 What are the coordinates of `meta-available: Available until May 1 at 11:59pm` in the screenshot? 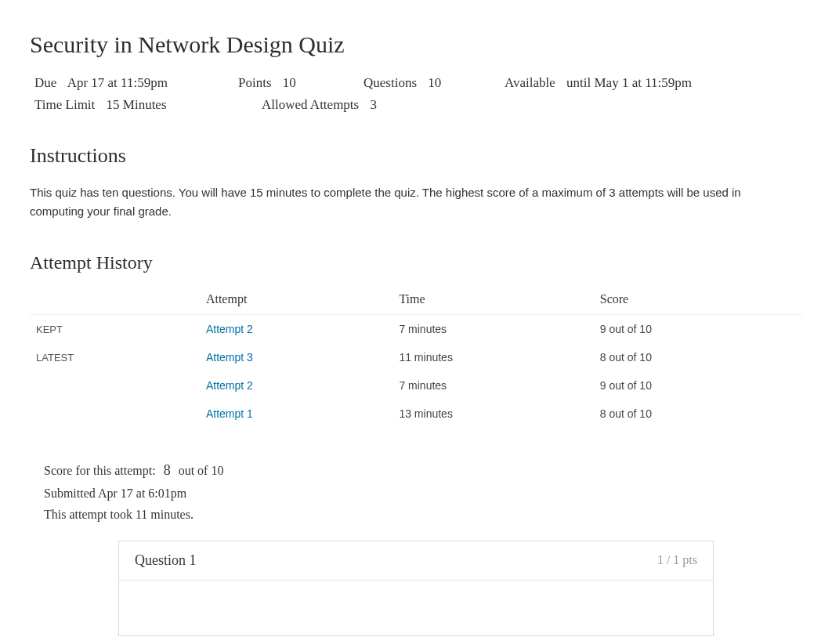 It's located at (599, 83).